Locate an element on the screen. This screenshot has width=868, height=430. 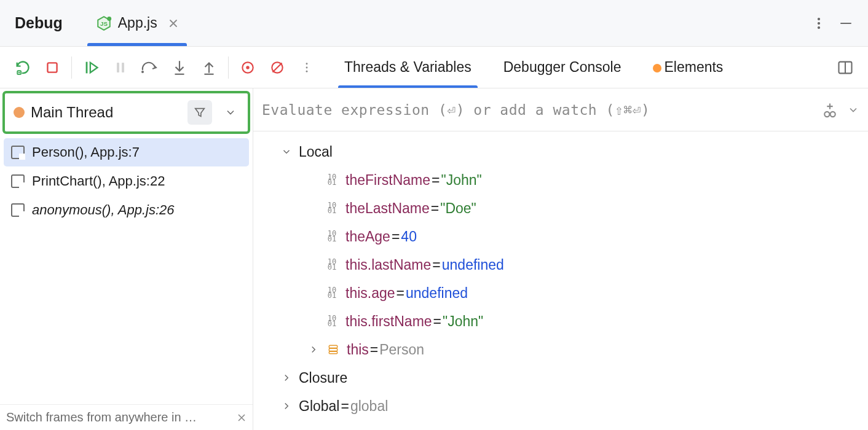
variable-name: theAge is located at coordinates (368, 237).